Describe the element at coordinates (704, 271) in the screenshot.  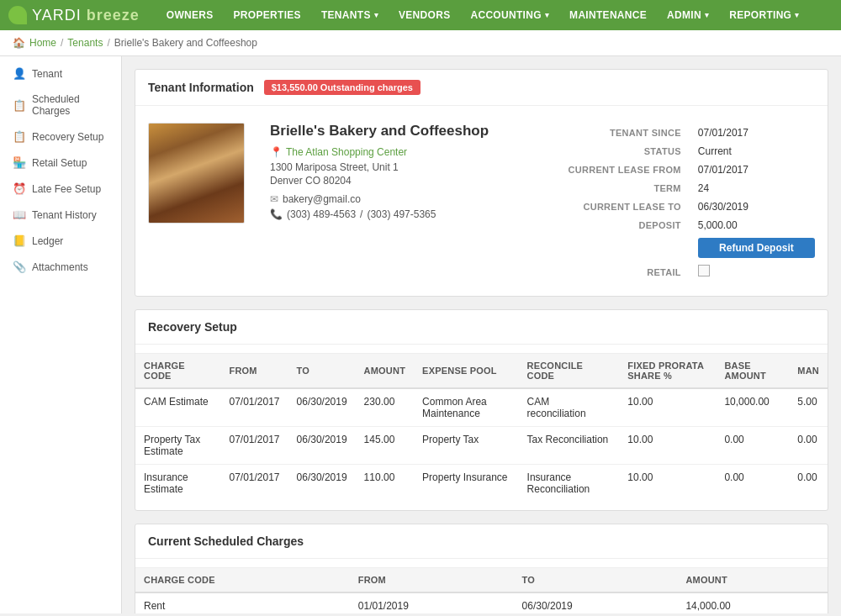
I see `retail-checkbox-box` at that location.